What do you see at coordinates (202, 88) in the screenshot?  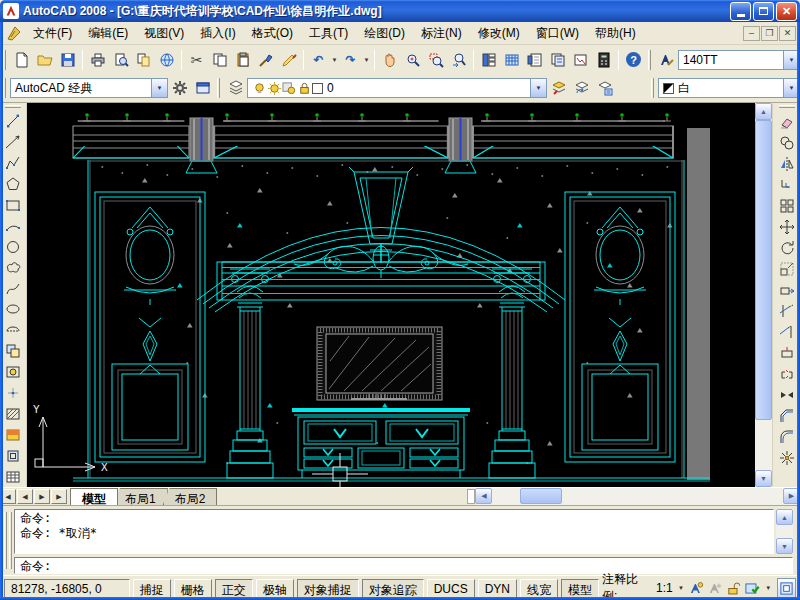 I see `my-workspace-button` at bounding box center [202, 88].